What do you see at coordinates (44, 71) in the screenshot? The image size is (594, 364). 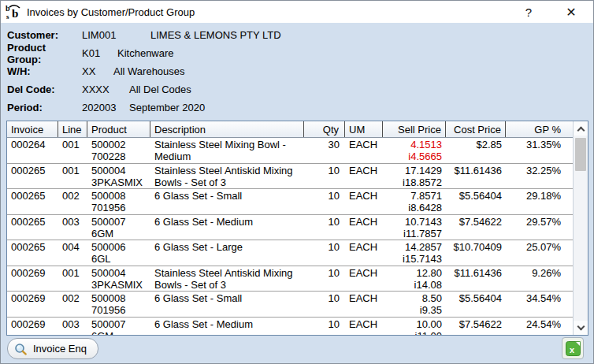 I see `filter-label: W/H:` at bounding box center [44, 71].